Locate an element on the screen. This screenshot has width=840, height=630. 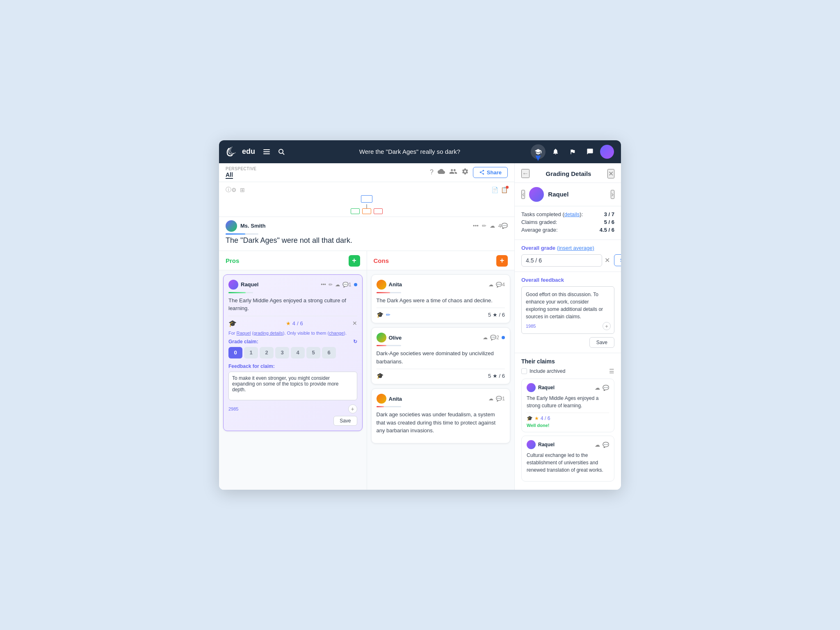
edit-grade-icon: ✏ is located at coordinates (388, 315).